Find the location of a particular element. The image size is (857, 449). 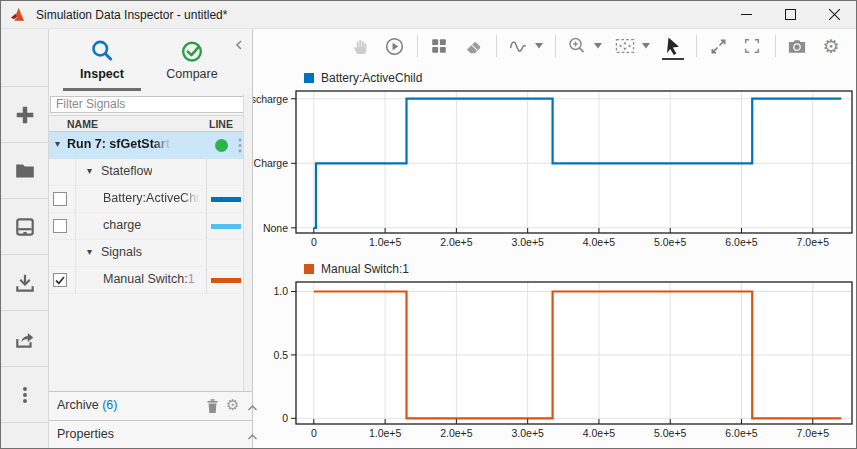

filter-signals-input is located at coordinates (147, 104).